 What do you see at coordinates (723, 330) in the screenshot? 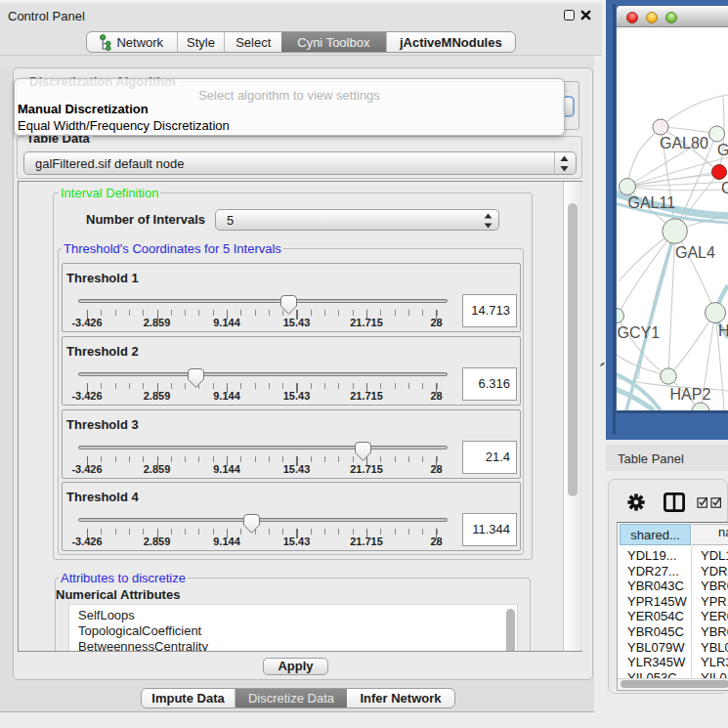
I see `svg-text: H` at bounding box center [723, 330].